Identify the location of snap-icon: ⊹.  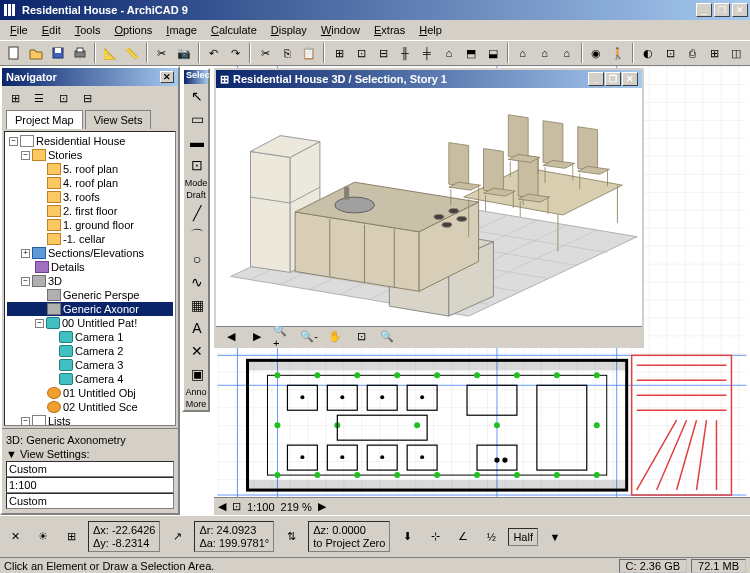
(435, 537).